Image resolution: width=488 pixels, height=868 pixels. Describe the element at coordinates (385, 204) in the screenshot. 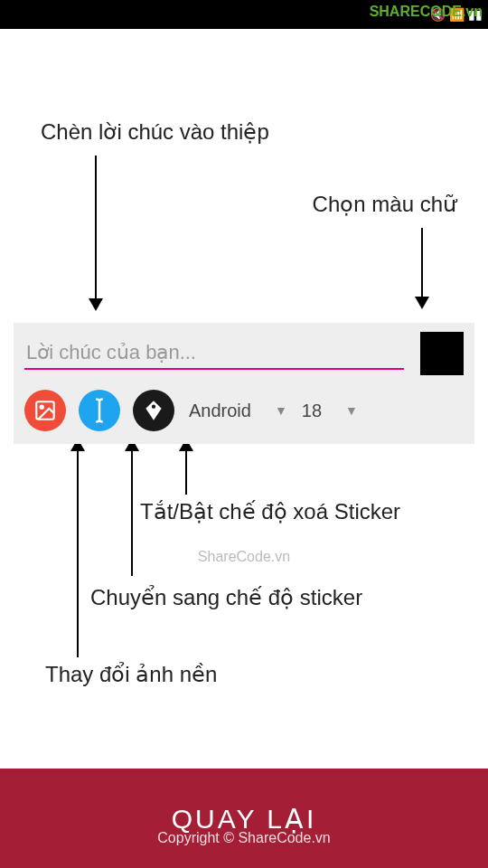

I see `label-choose-color: Chọn màu chữ` at that location.